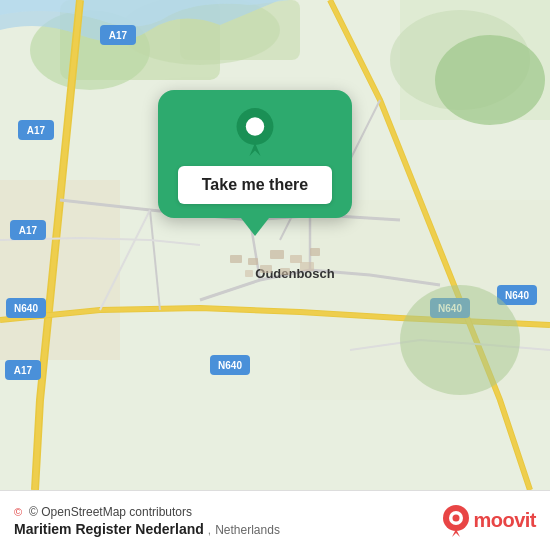  I want to click on footer-bar: © © OpenStreetMap contributors Maritiem …, so click(275, 520).